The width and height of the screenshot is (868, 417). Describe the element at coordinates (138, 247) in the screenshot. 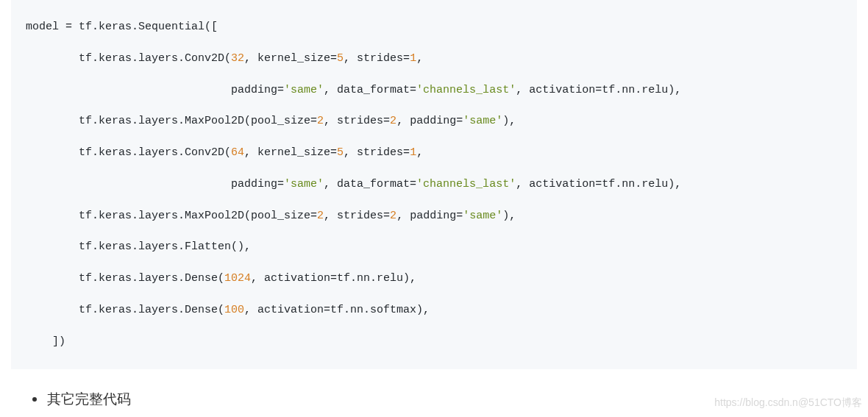

I see `code-line-8: tf.keras.layers.Flatten(),` at that location.